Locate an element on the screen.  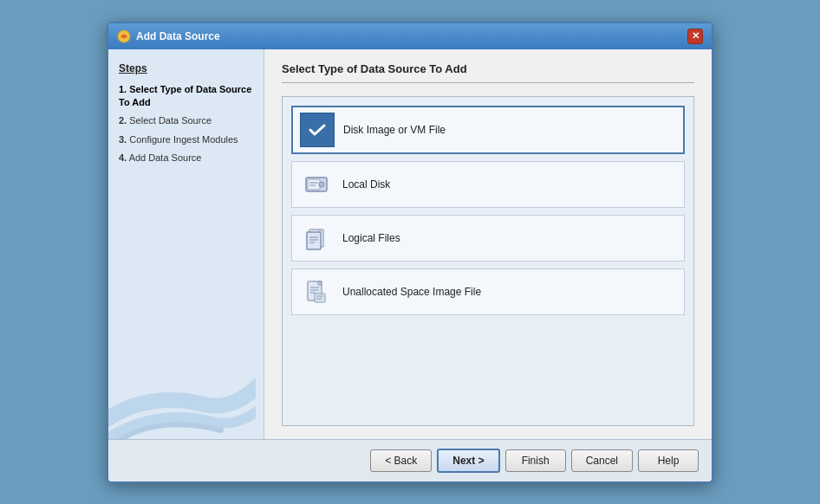
step-3: 3. Configure Ingest Modules is located at coordinates (185, 140).